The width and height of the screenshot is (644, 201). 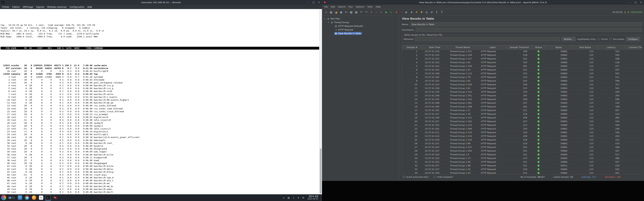 What do you see at coordinates (522, 132) in the screenshot?
I see `table-row: 23 10:37:41.511 Thread Group 1-316 HTTP …` at bounding box center [522, 132].